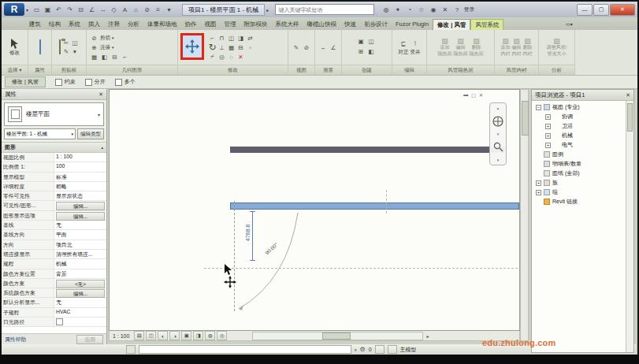  What do you see at coordinates (80, 235) in the screenshot?
I see `property-value: 平面` at bounding box center [80, 235].